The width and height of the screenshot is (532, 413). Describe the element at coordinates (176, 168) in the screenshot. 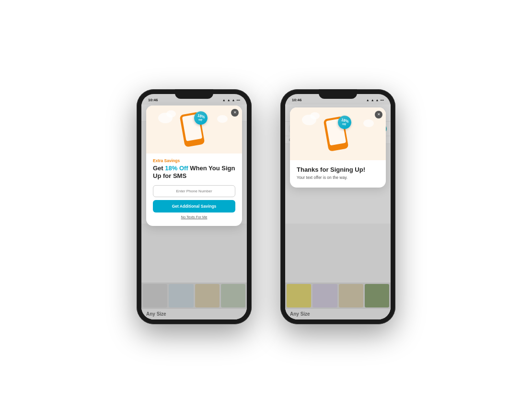

I see `headline-highlight: 18% Off` at that location.